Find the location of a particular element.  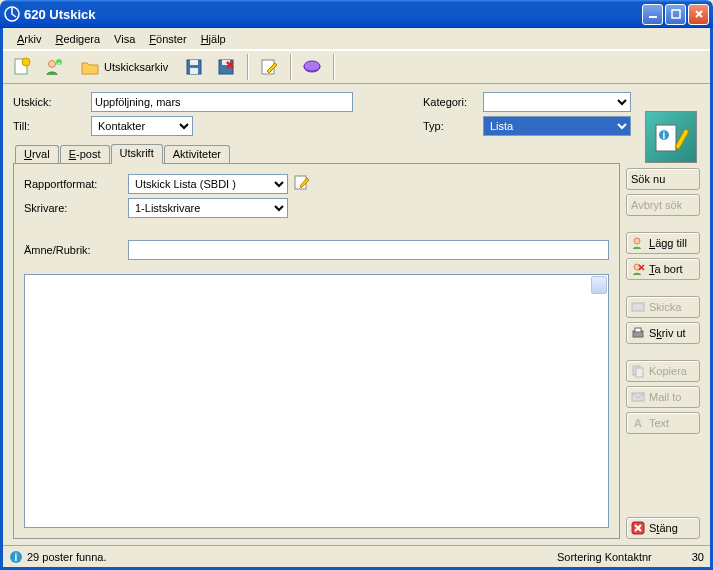

status-sort: Sortering Kontaktnr is located at coordinates (604, 557).